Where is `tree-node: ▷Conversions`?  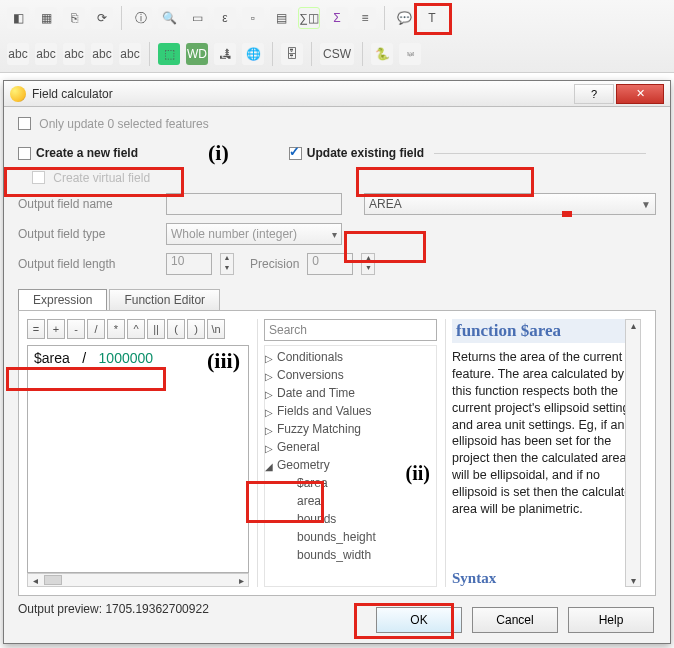
tree-node: ▷Conversions is located at coordinates (350, 375).